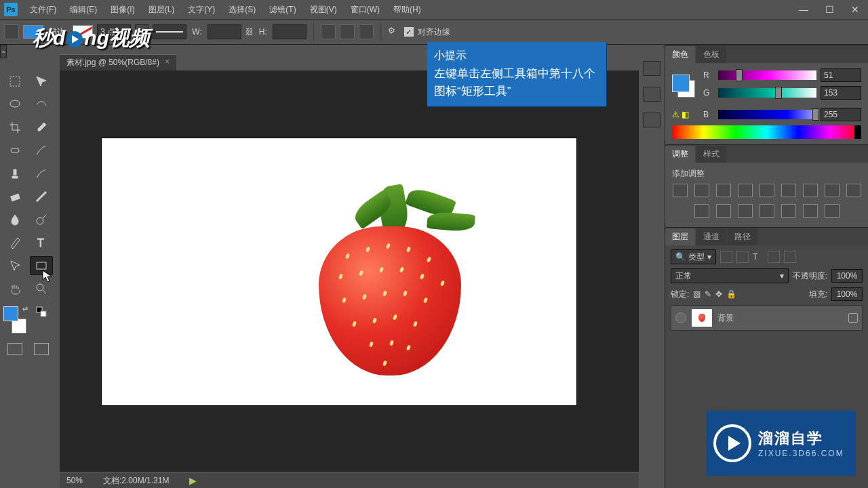 Image resolution: width=868 pixels, height=488 pixels. I want to click on stroke-style-dropdown, so click(170, 32).